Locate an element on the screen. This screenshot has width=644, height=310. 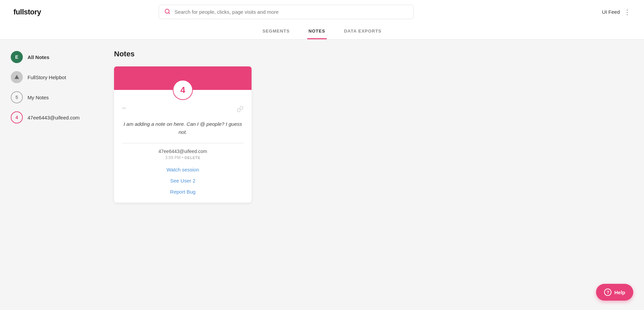
page-title: Notes is located at coordinates (372, 54).